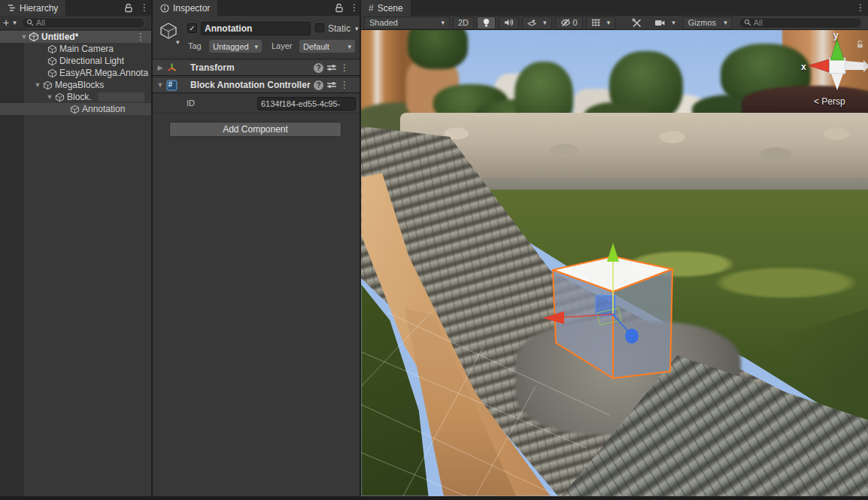  I want to click on axis-x-label: x, so click(803, 67).